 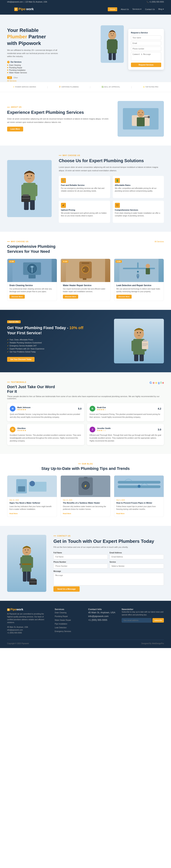 What do you see at coordinates (86, 285) in the screenshot?
I see `heater-title: Water Heater Repair Service` at bounding box center [86, 285].